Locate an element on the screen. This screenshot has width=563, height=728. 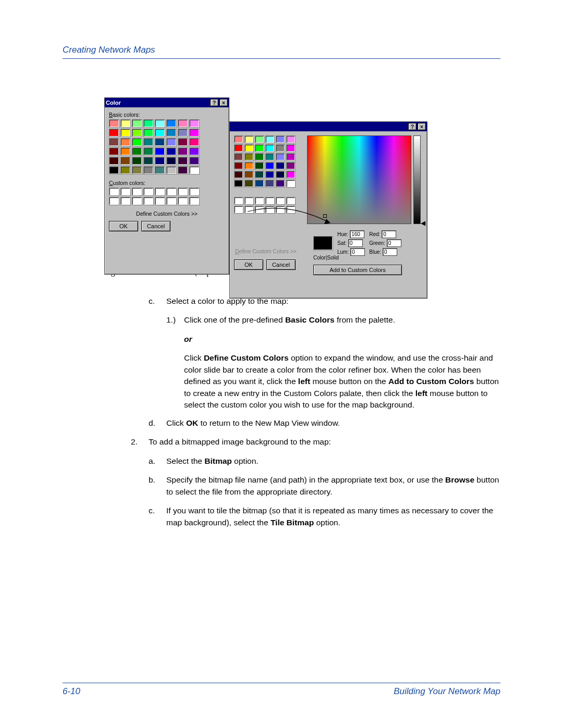
cancel-button: Cancel is located at coordinates (156, 226).